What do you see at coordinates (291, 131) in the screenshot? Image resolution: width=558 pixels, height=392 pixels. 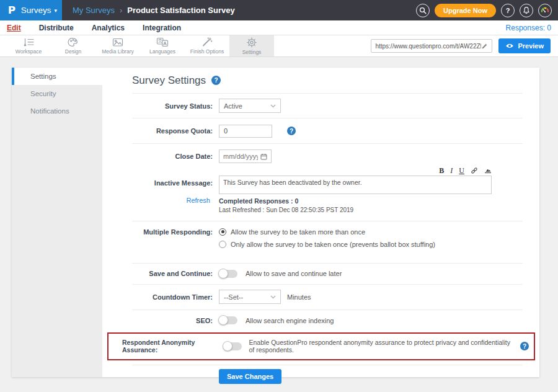 I see `response-quota-help-icon: ?` at bounding box center [291, 131].